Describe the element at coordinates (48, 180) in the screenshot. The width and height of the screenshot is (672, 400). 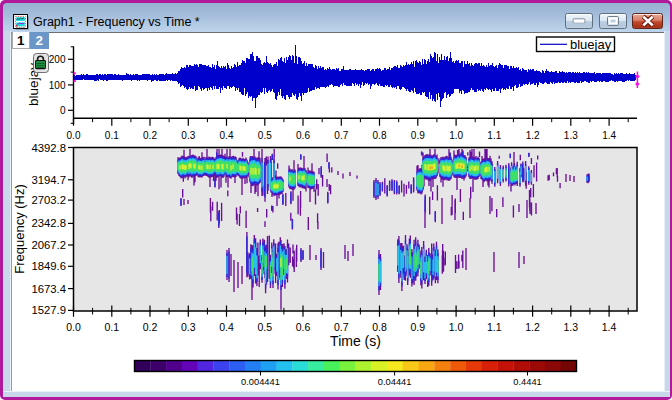
I see `svg-text: 3194.7` at that location.